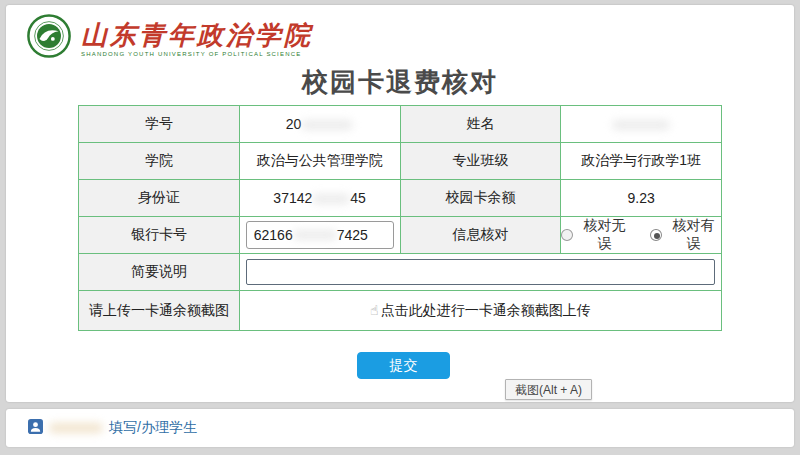 Image resolution: width=800 pixels, height=455 pixels. Describe the element at coordinates (480, 198) in the screenshot. I see `card-balance-label: 校园卡余额` at that location.